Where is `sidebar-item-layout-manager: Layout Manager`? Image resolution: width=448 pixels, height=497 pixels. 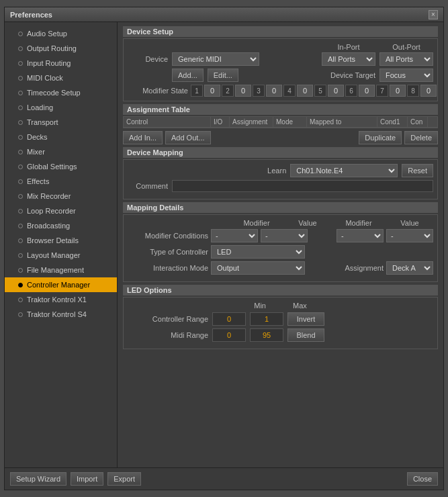
sidebar-item-layout-manager: Layout Manager is located at coordinates (60, 255).